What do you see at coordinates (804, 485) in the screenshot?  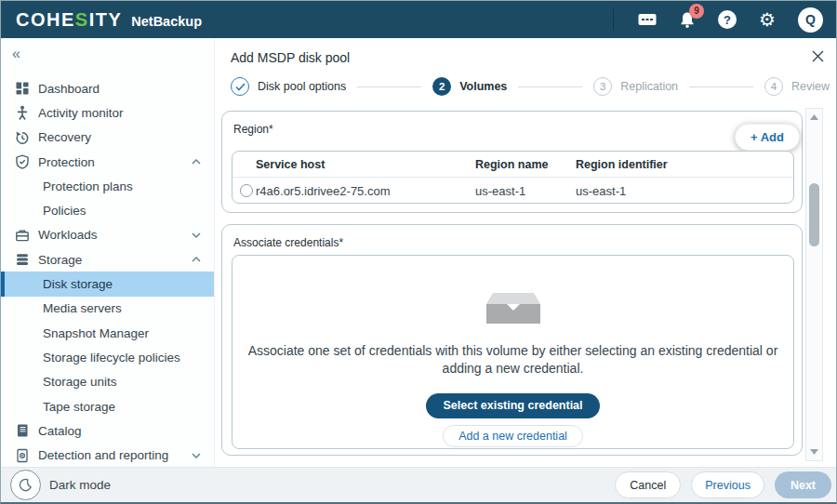 I see `next-button: Next` at bounding box center [804, 485].